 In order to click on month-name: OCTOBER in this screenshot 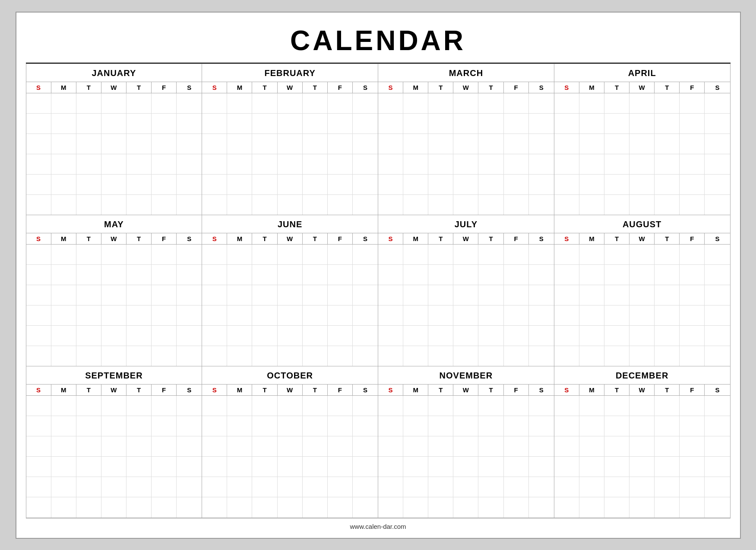, I will do `click(290, 375)`.